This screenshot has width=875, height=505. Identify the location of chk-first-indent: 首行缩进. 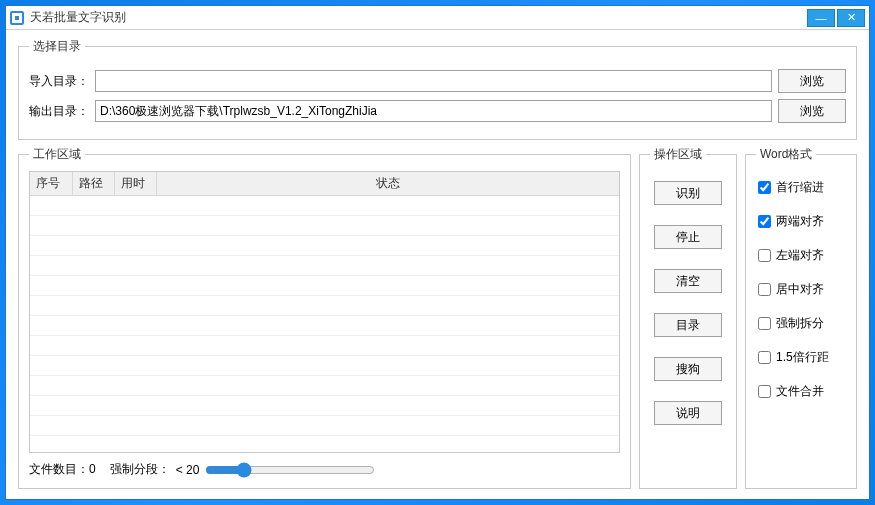
(801, 188).